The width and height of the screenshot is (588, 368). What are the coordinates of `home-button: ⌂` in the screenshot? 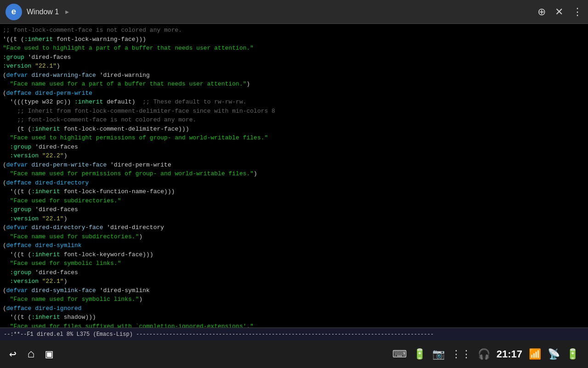 It's located at (31, 354).